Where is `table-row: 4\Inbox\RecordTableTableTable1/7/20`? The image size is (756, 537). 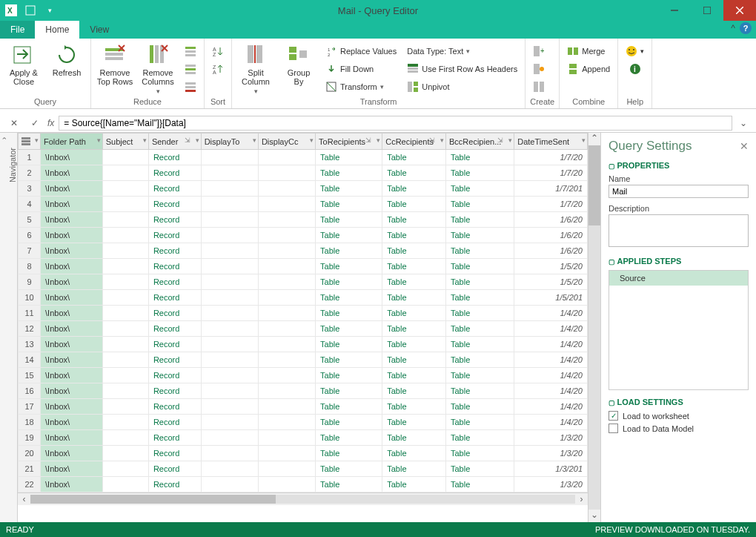 table-row: 4\Inbox\RecordTableTableTable1/7/20 is located at coordinates (303, 205).